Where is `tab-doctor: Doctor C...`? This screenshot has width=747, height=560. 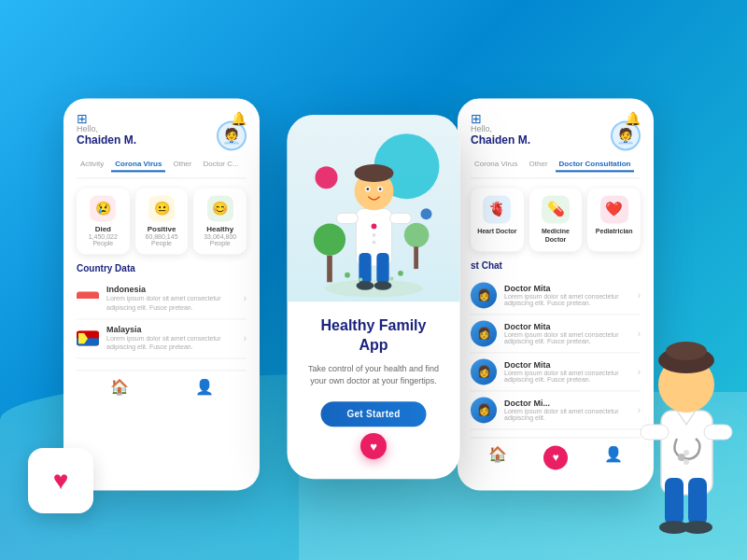
tab-doctor: Doctor C... is located at coordinates (220, 164).